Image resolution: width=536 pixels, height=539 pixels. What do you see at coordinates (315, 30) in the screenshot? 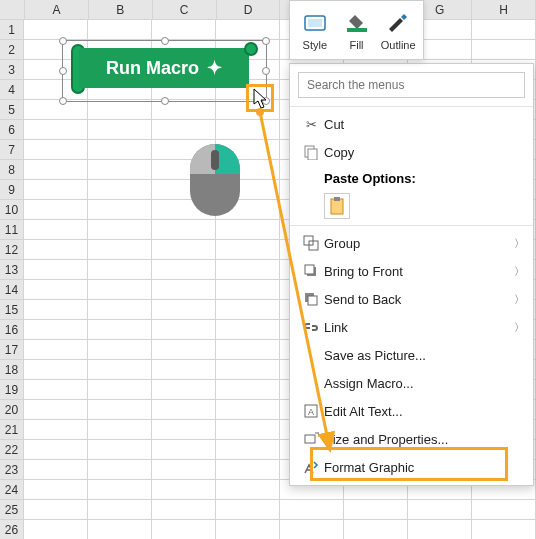
I see `style-button: Style` at bounding box center [315, 30].